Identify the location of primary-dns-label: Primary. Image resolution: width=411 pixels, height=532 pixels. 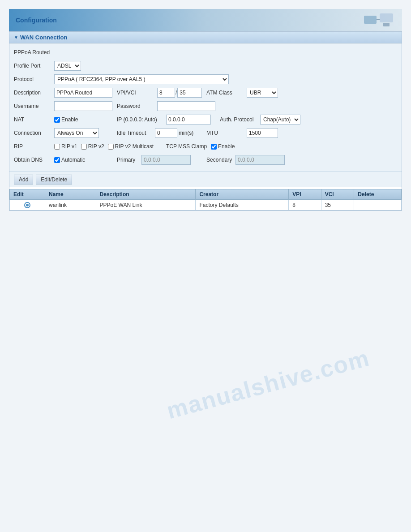
(129, 160).